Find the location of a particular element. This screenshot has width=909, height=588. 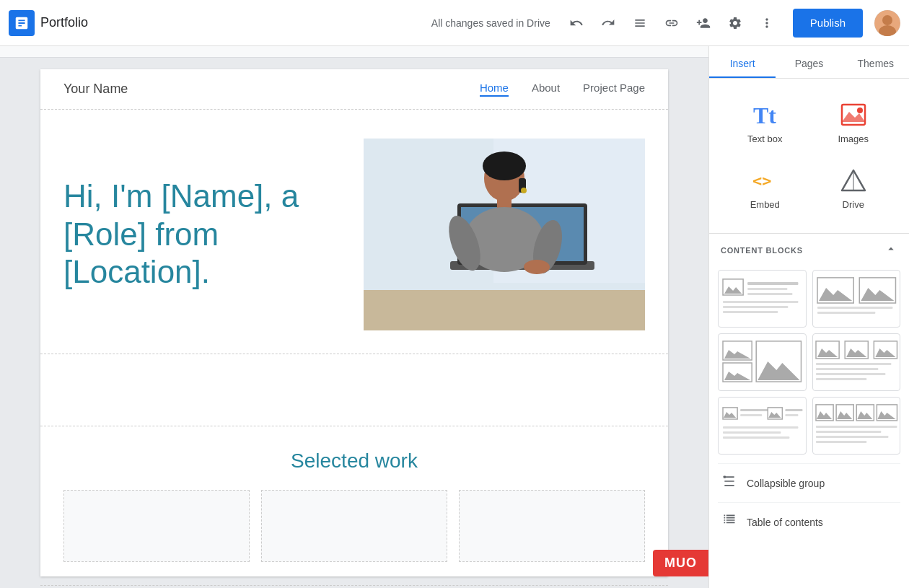

extra-items: Collapsible group Table of contents is located at coordinates (809, 506).